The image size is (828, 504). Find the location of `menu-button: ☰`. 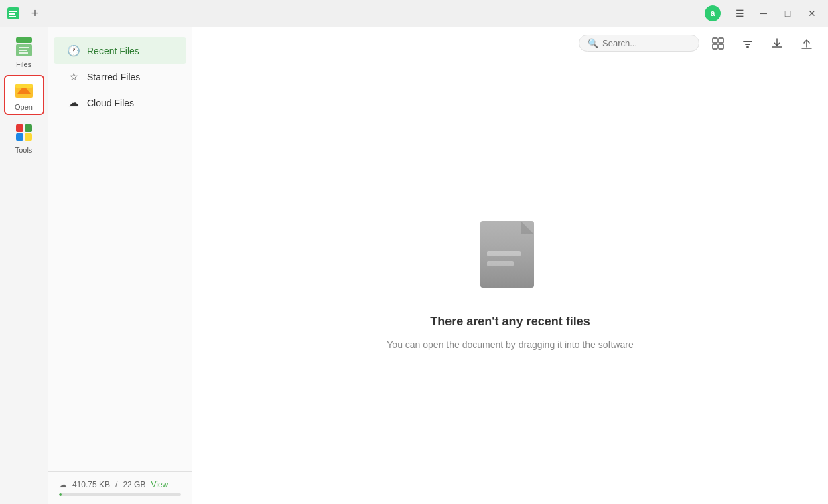

menu-button: ☰ is located at coordinates (740, 13).